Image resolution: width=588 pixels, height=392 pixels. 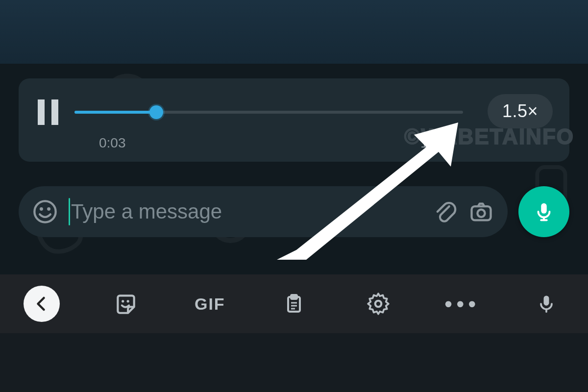 What do you see at coordinates (520, 111) in the screenshot?
I see `playback-speed-button: 1.5×` at bounding box center [520, 111].